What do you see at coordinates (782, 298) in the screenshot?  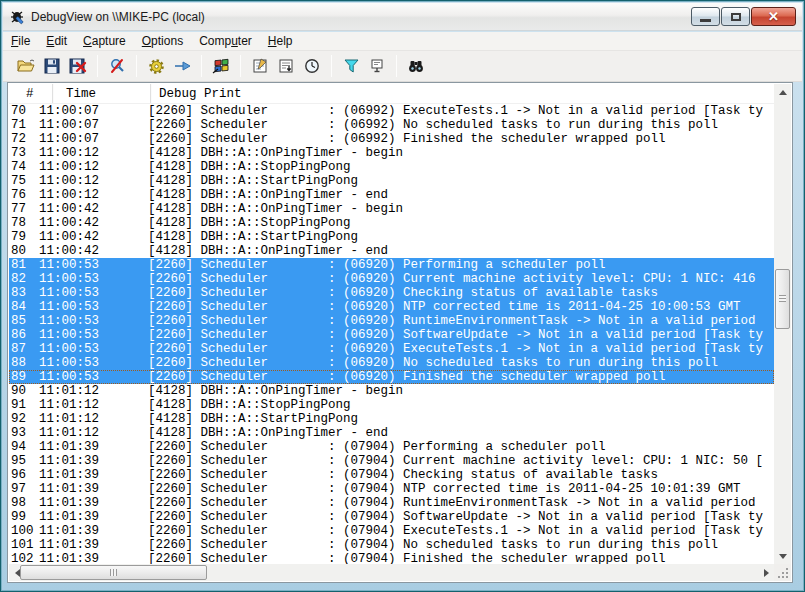 I see `thumb-grip-icon` at bounding box center [782, 298].